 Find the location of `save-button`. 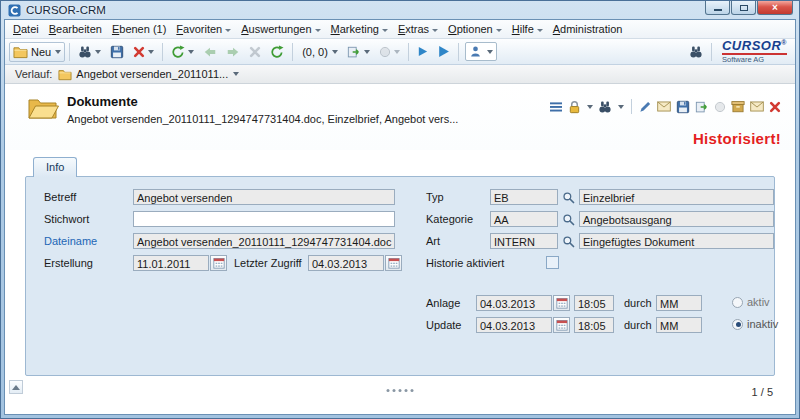

save-button is located at coordinates (117, 52).